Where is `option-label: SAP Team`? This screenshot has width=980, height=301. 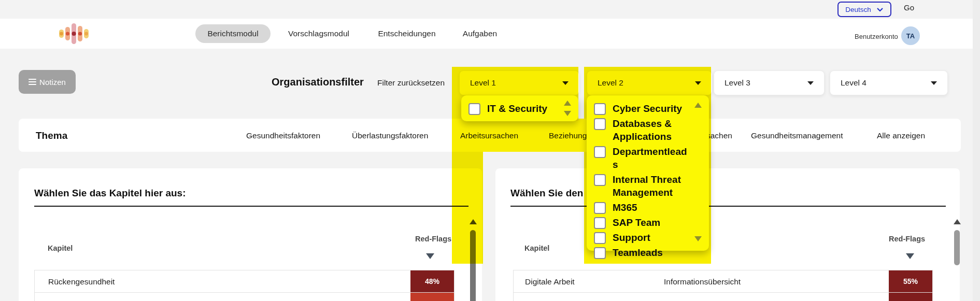 option-label: SAP Team is located at coordinates (651, 223).